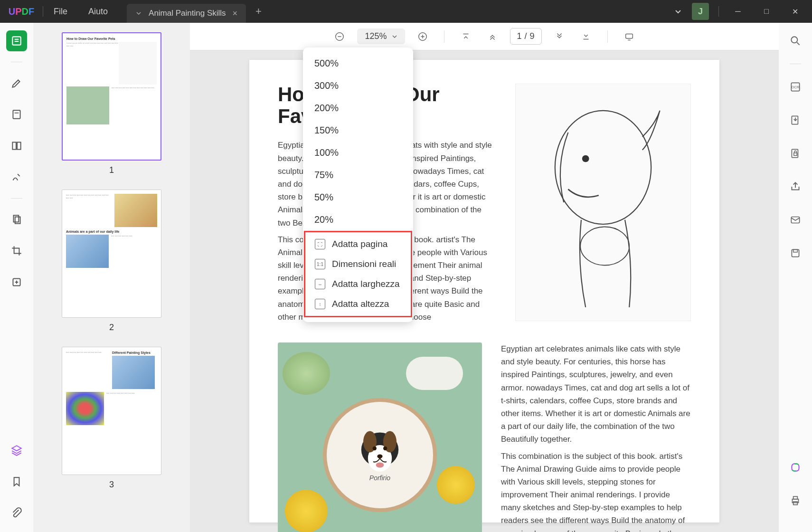 Image resolution: width=812 pixels, height=532 pixels. Describe the element at coordinates (320, 284) in the screenshot. I see `fit-width-icon: ↔` at that location.